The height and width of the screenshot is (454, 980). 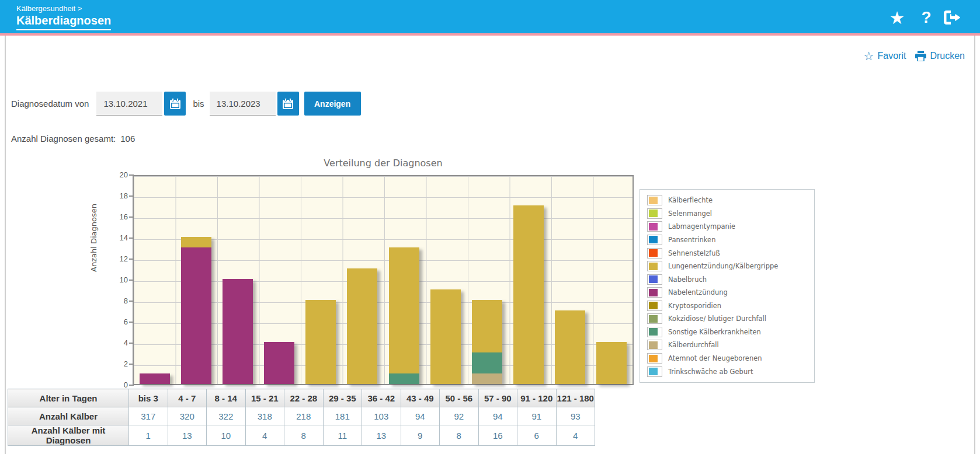 I want to click on table-cell: 11, so click(x=342, y=435).